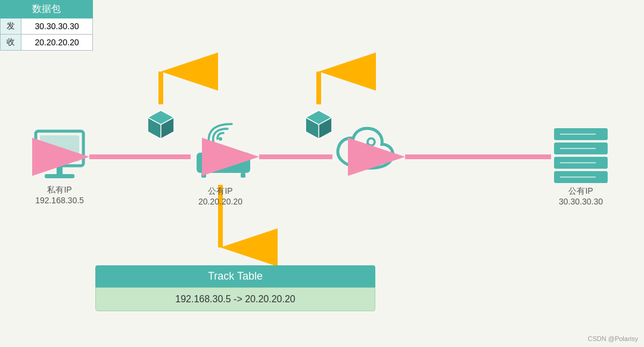 Image resolution: width=644 pixels, height=347 pixels. Describe the element at coordinates (60, 195) in the screenshot. I see `monitor-label: 私有IP 192.168.30.5` at that location.